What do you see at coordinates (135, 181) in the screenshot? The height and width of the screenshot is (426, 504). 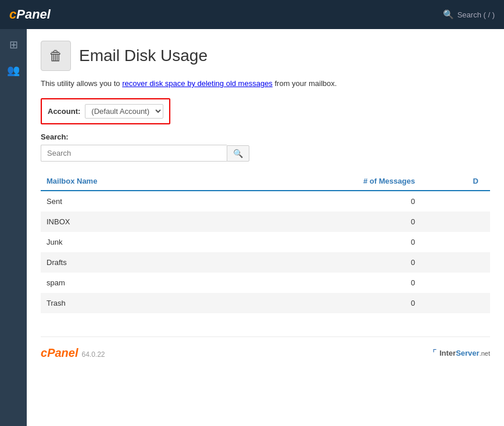 I see `col-mailbox-name: Mailbox Name` at bounding box center [135, 181].